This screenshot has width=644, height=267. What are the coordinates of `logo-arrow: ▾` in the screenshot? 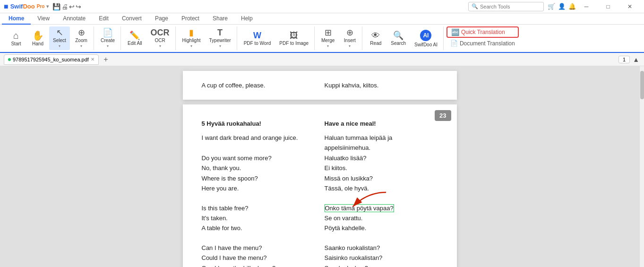 It's located at (47, 7).